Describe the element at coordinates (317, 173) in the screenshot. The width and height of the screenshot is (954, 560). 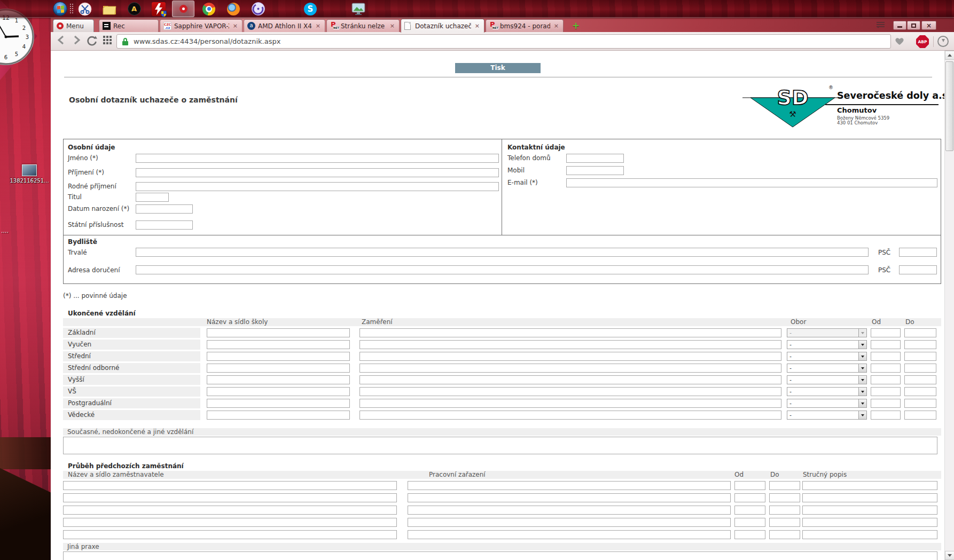
I see `prijmeni-input` at that location.